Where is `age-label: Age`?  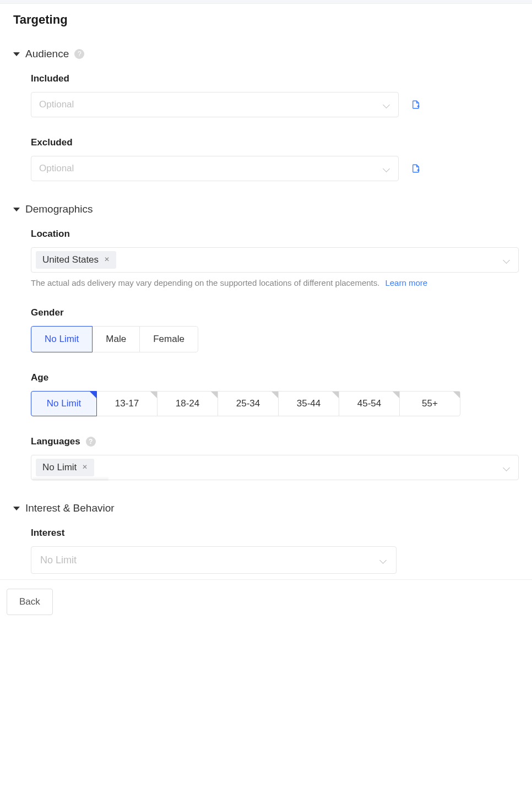
age-label: Age is located at coordinates (275, 378).